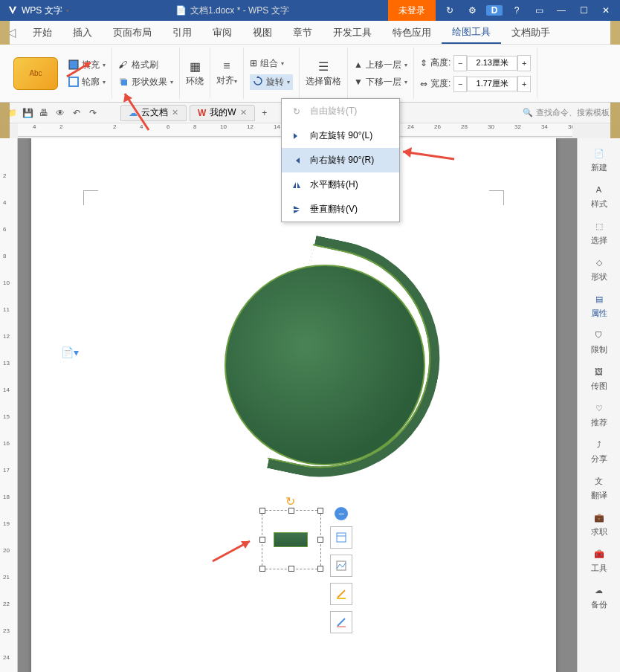 This screenshot has height=672, width=620. What do you see at coordinates (340, 135) in the screenshot?
I see `rotate-left-item: 向左旋转 90°(L)` at bounding box center [340, 135].